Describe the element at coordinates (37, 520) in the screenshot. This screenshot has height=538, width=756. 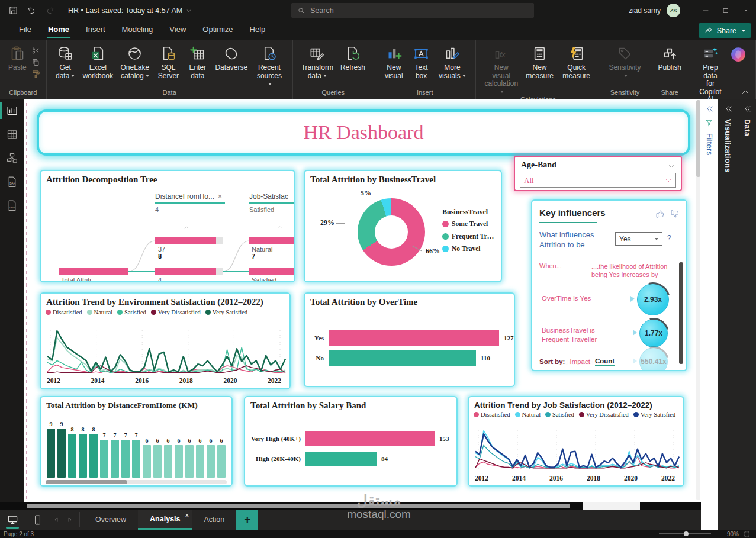
I see `mobile-layout-button` at that location.